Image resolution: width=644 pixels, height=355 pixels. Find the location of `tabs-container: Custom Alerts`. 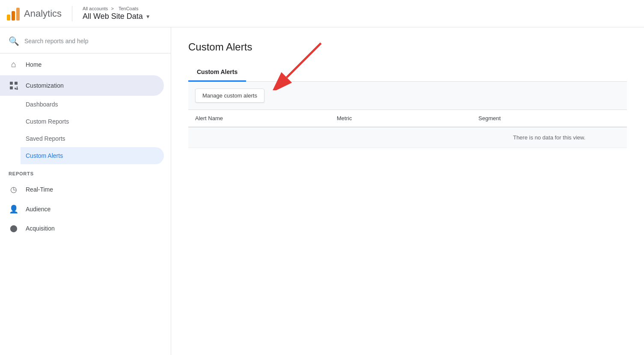

tabs-container: Custom Alerts is located at coordinates (407, 73).